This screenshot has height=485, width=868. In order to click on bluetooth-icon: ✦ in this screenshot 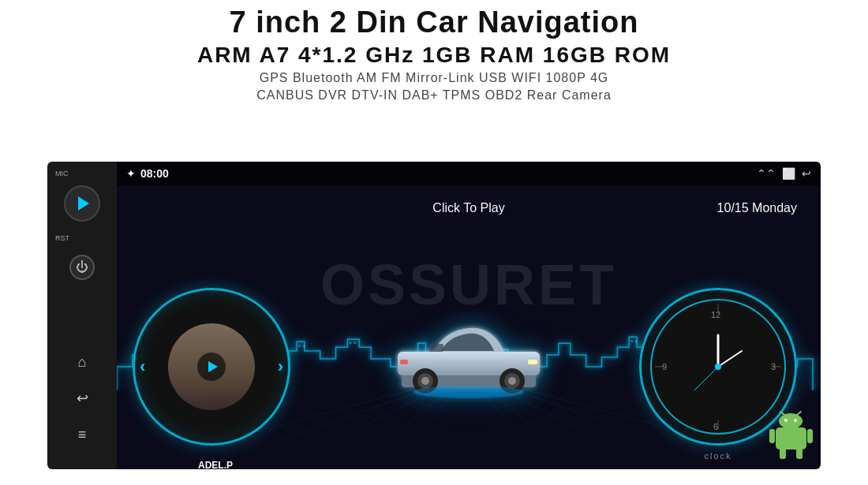, I will do `click(131, 173)`.